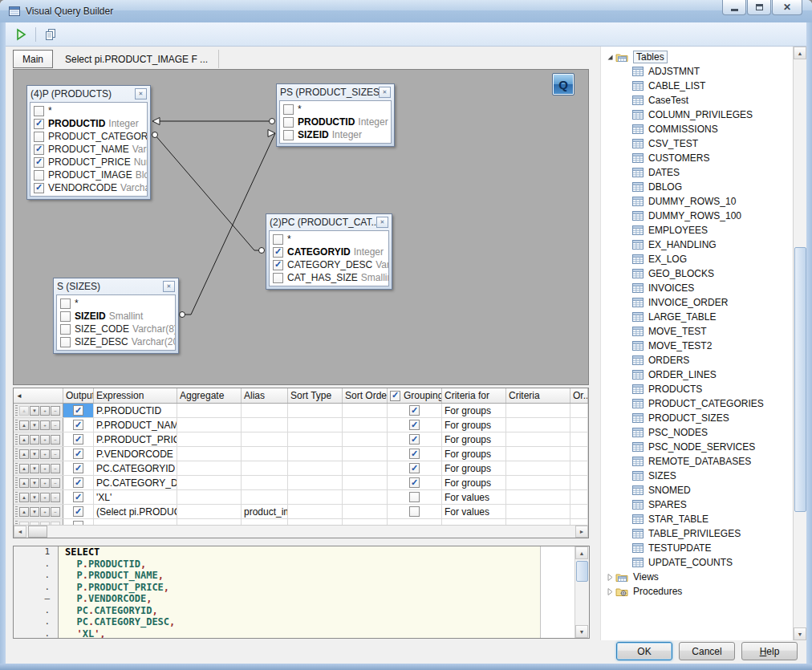 The height and width of the screenshot is (670, 812). Describe the element at coordinates (707, 652) in the screenshot. I see `cancel-button: Cancel` at that location.